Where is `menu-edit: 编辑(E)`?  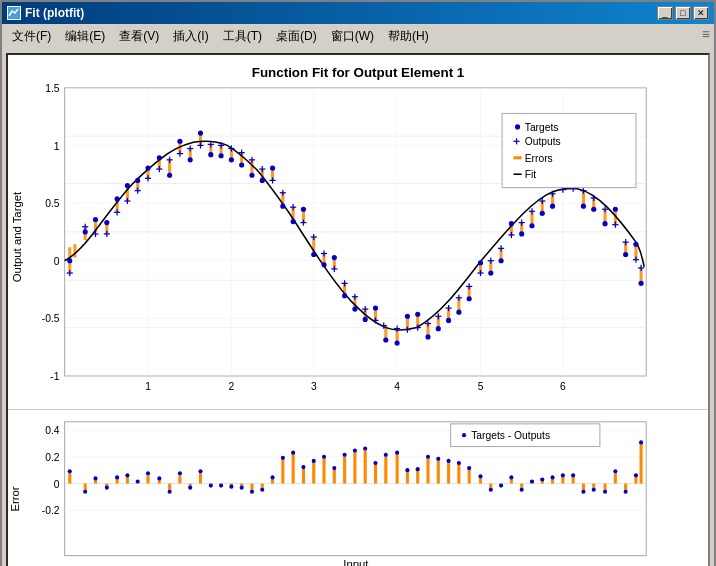 menu-edit: 编辑(E) is located at coordinates (85, 36).